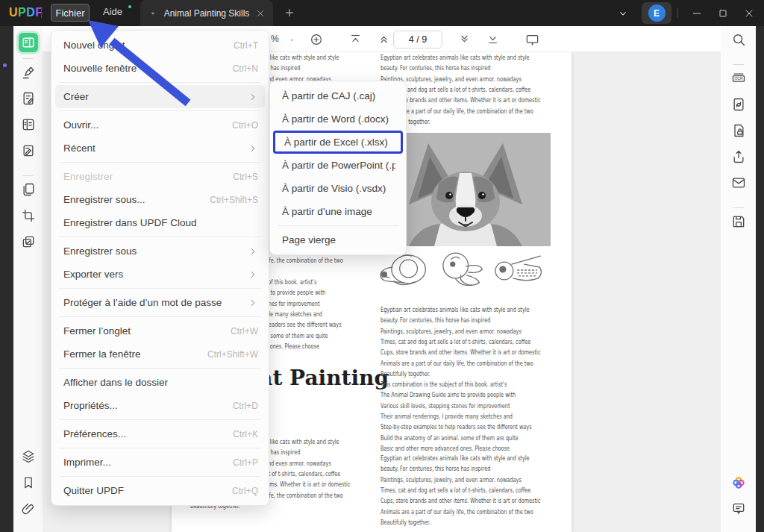 This screenshot has height=532, width=764. I want to click on save-icon, so click(739, 222).